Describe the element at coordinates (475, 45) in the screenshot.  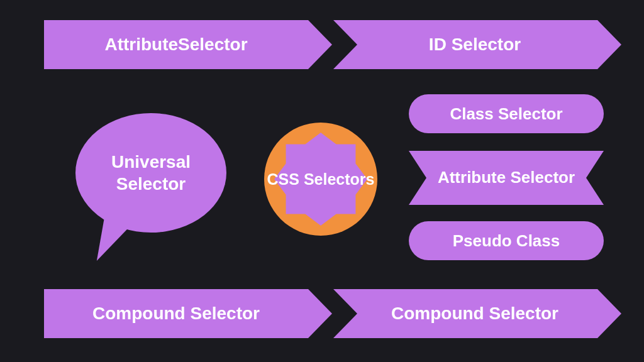
I see `label: ID Selector` at that location.